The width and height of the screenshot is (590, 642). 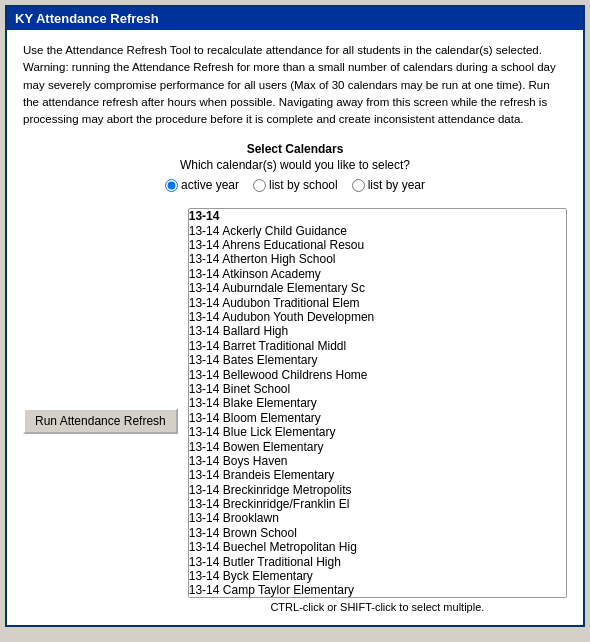 What do you see at coordinates (210, 185) in the screenshot?
I see `radio-active-year-label: active year` at bounding box center [210, 185].